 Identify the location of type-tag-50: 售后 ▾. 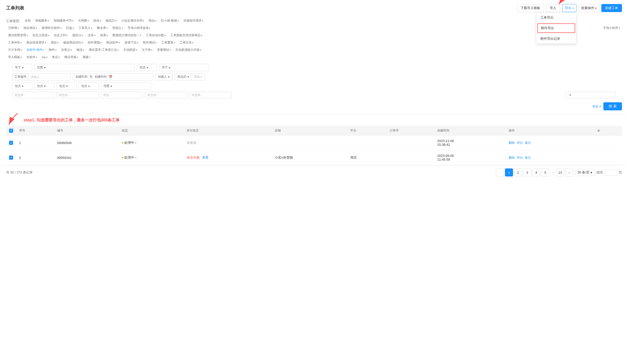
(56, 57).